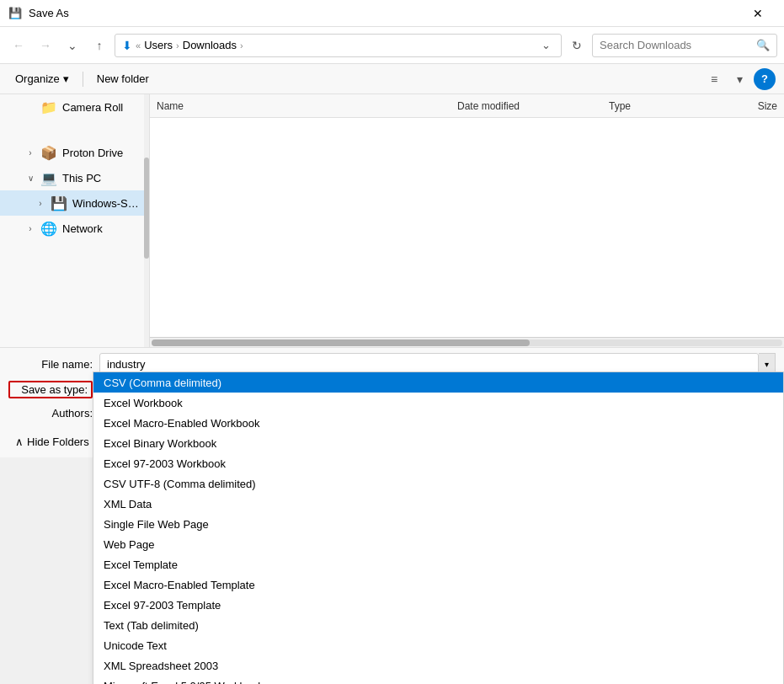  I want to click on breadcrumb-sep1: «, so click(138, 45).